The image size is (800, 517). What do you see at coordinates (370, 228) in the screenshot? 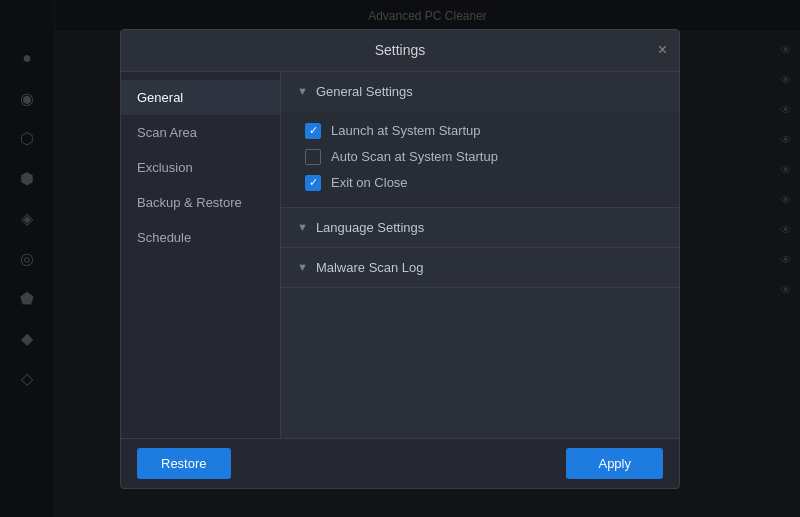
I see `language-settings-title: Language Settings` at bounding box center [370, 228].